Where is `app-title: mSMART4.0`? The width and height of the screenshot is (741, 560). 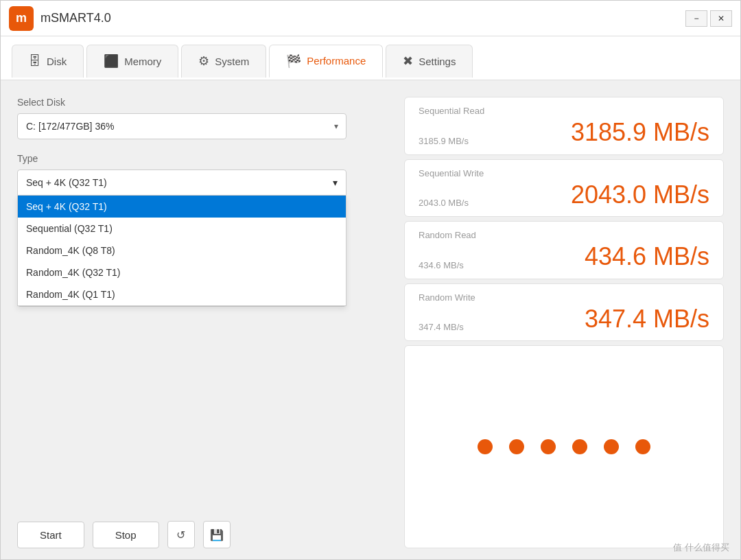
app-title: mSMART4.0 is located at coordinates (75, 18).